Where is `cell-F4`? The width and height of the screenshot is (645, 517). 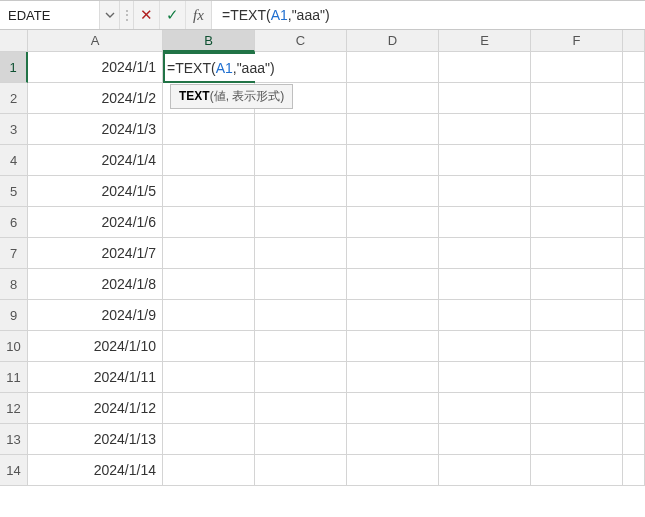 cell-F4 is located at coordinates (577, 160).